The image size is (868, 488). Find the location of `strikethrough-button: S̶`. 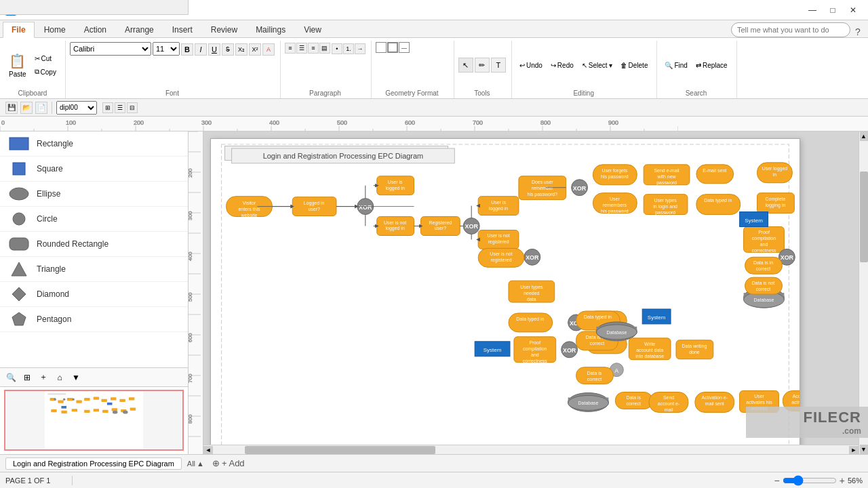

strikethrough-button: S̶ is located at coordinates (228, 49).